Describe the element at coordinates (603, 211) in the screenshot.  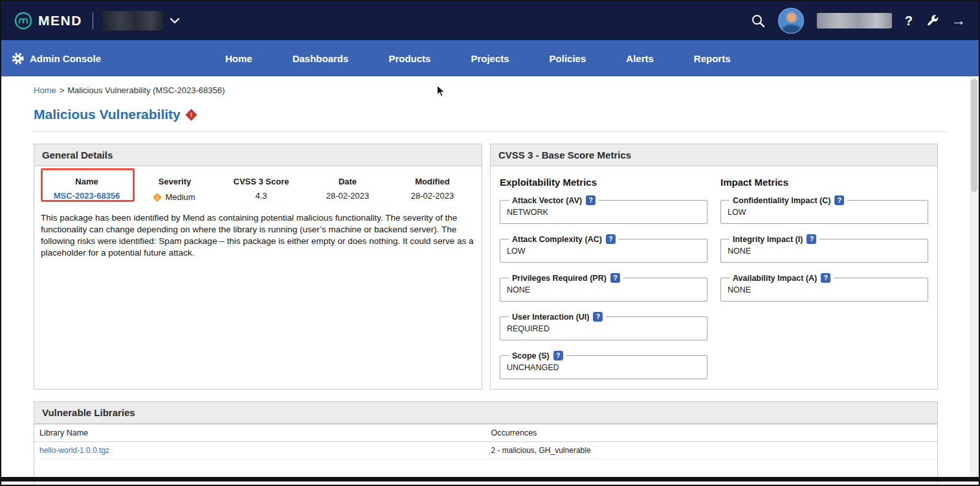
I see `metric-value: NETWORK` at that location.